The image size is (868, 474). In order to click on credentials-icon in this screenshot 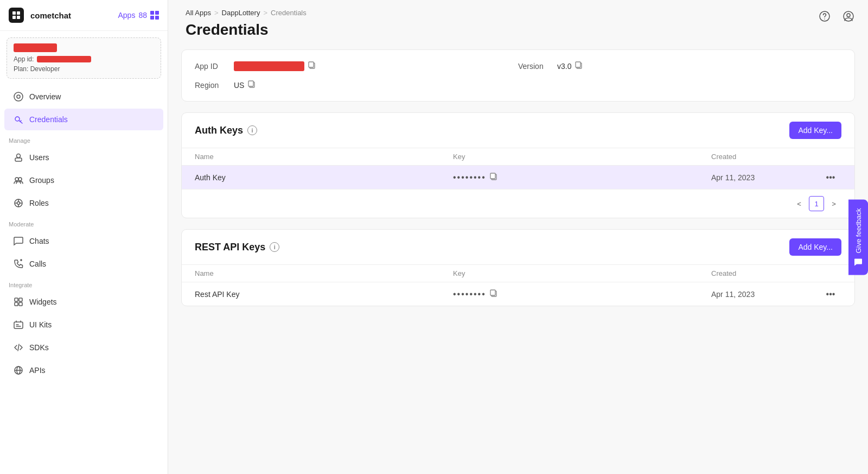, I will do `click(18, 119)`.